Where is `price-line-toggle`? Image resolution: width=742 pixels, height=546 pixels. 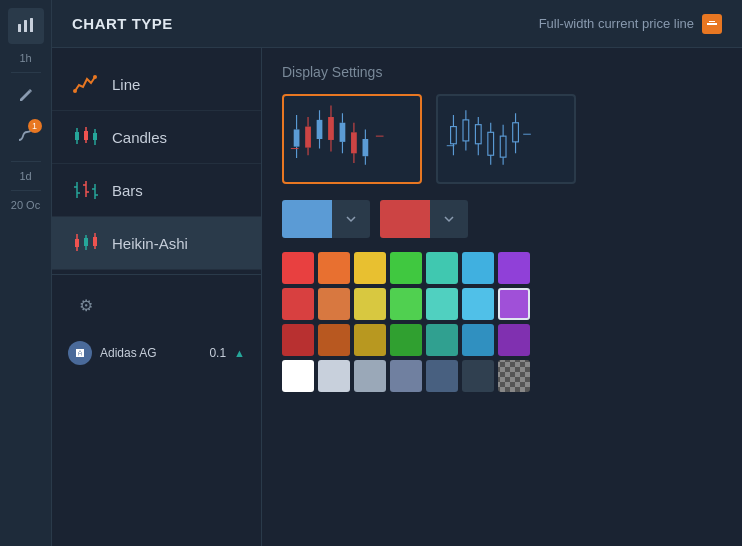
price-line-toggle is located at coordinates (712, 24).